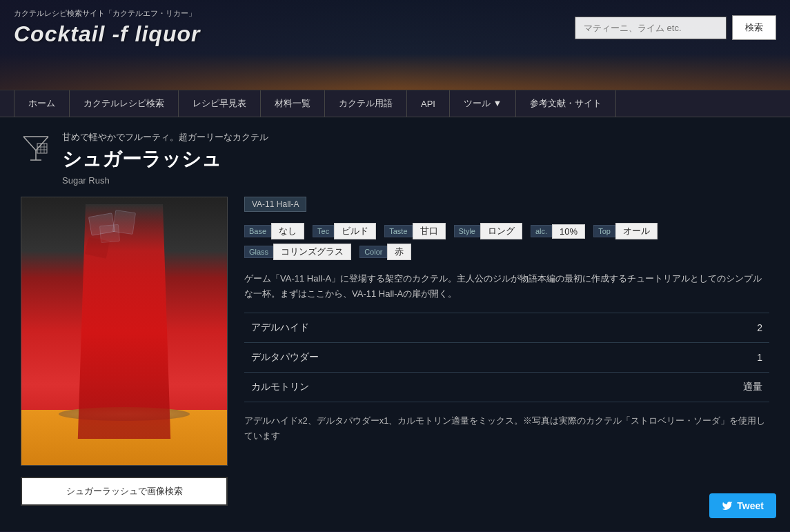 This screenshot has height=532, width=790. Describe the element at coordinates (124, 322) in the screenshot. I see `glass-body` at that location.